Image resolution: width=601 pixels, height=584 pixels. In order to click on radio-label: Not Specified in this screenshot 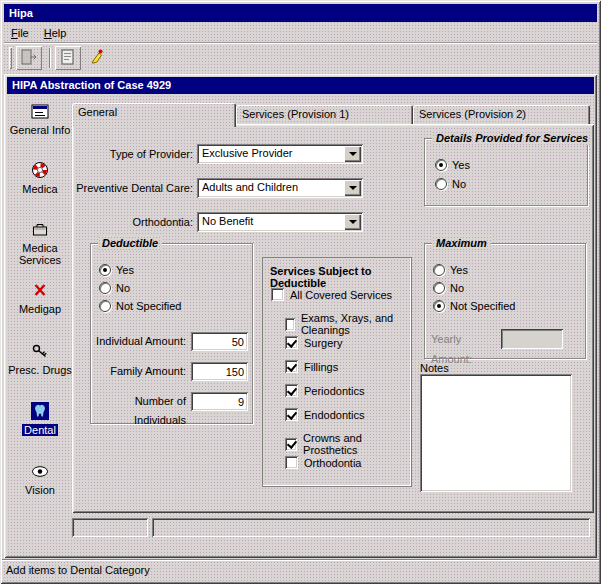, I will do `click(482, 306)`.